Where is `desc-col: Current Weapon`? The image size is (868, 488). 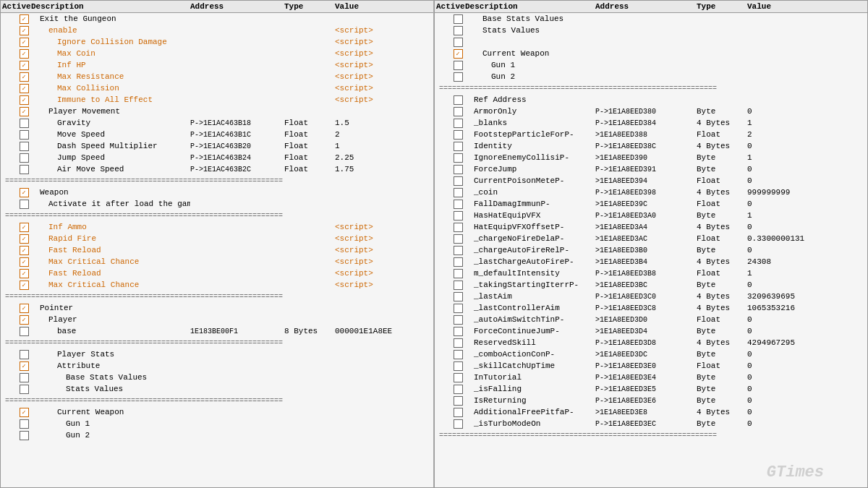 desc-col: Current Weapon is located at coordinates (111, 412).